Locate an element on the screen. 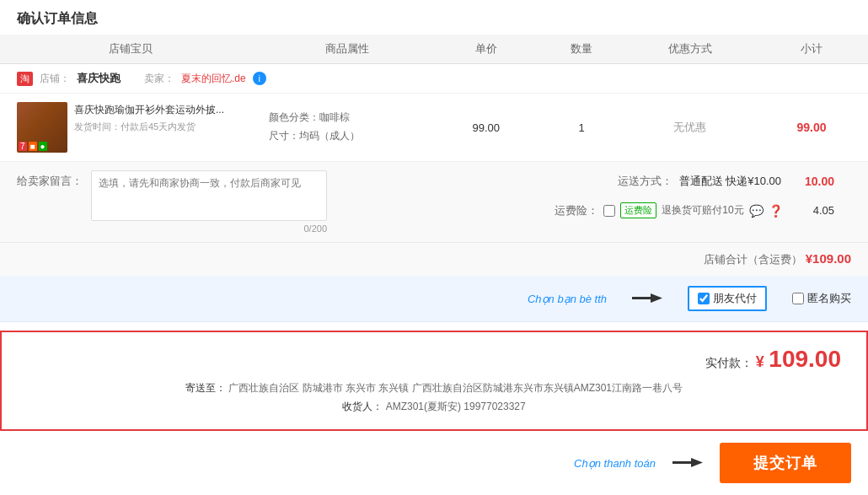 The width and height of the screenshot is (868, 495). col-header-qty: 数量 is located at coordinates (581, 49).